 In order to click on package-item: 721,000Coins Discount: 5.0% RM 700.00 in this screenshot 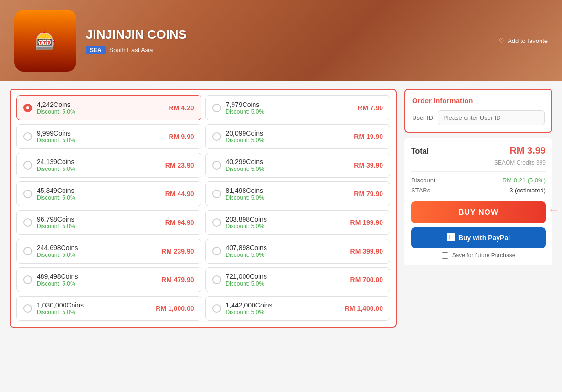, I will do `click(298, 280)`.